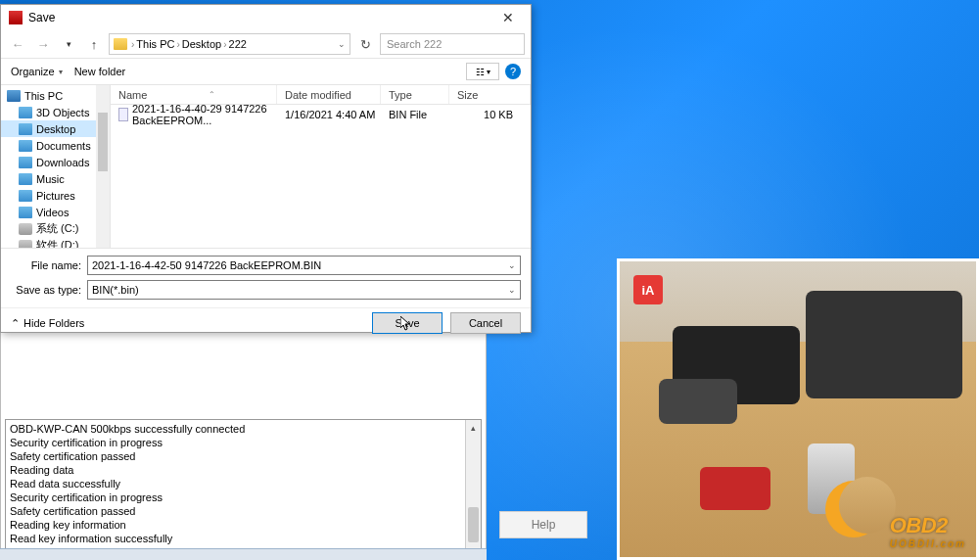  Describe the element at coordinates (407, 323) in the screenshot. I see `save-button: Save` at that location.